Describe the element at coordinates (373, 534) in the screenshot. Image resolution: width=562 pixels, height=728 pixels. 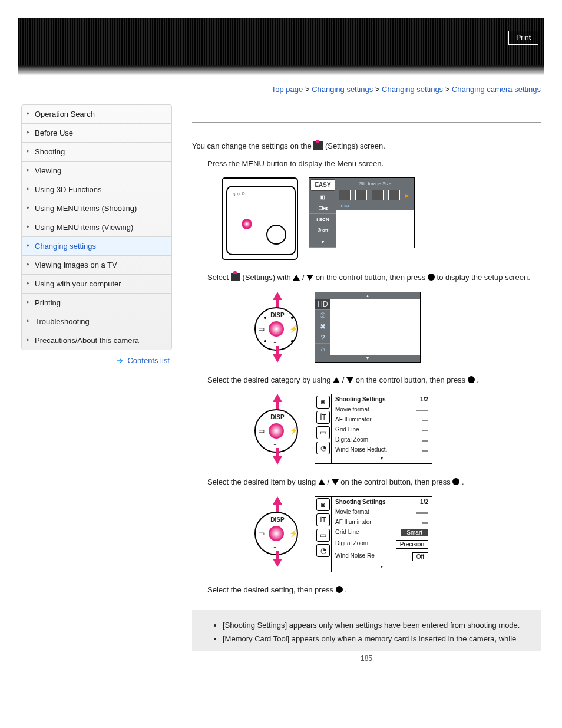
I see `shooting-settings-screen-2: ◙ ÏT ▭ ◔ Shooting Settings 1/2 Movie for…` at that location.